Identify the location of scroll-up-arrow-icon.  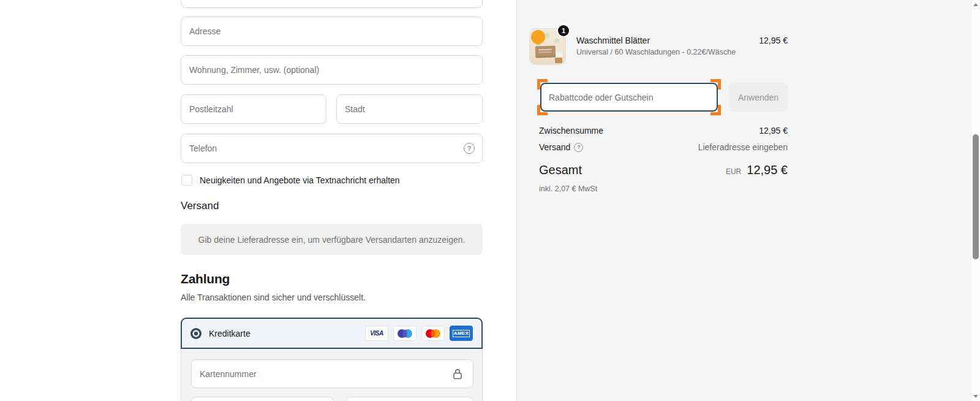
(976, 5).